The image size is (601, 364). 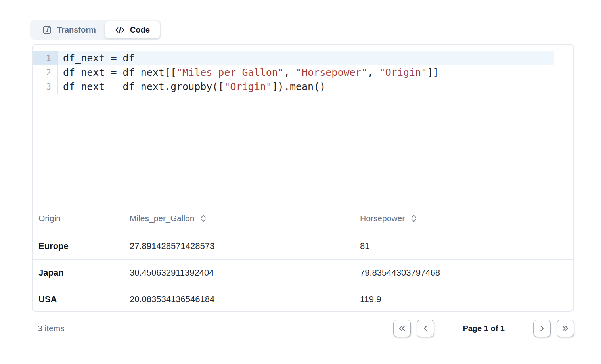 I want to click on double-chevron-left-icon, so click(x=402, y=328).